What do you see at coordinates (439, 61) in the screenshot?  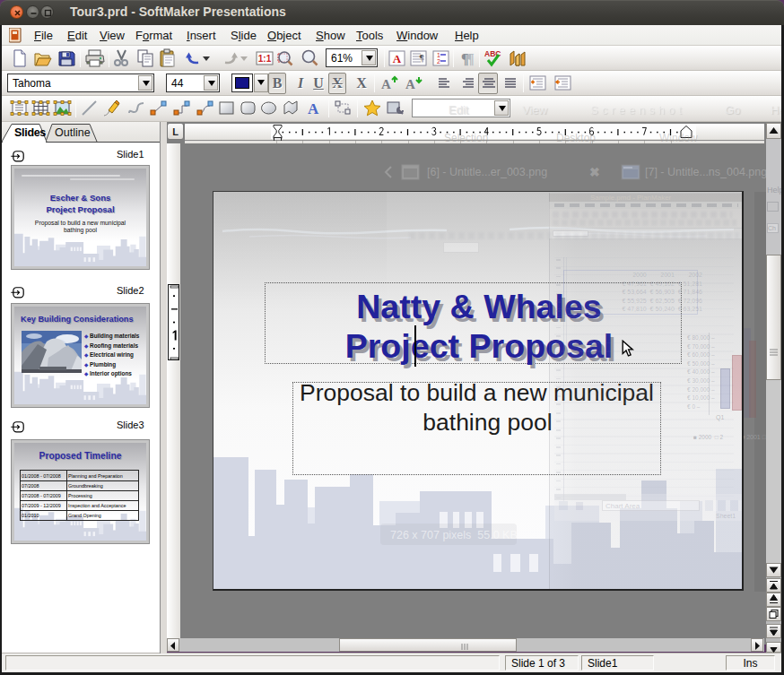 I see `svg-text: 2` at bounding box center [439, 61].